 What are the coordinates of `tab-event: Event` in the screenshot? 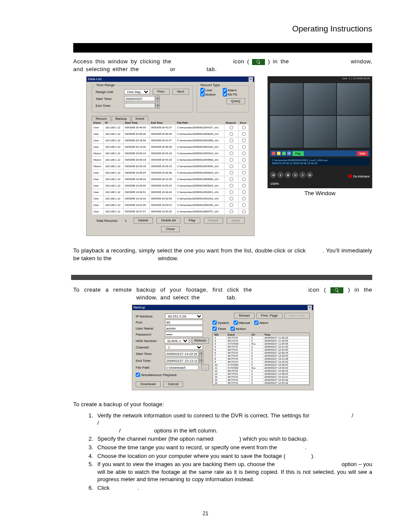 It's located at (140, 118).